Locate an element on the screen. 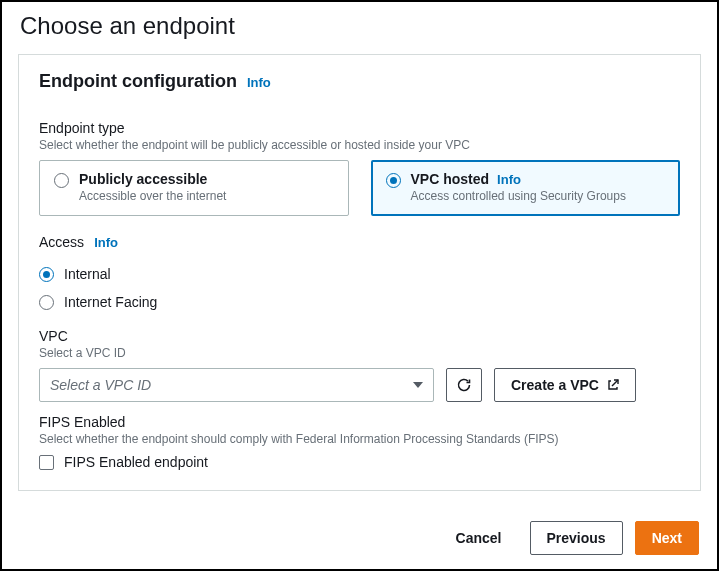 The height and width of the screenshot is (571, 719). panel-info-link: Info is located at coordinates (259, 82).